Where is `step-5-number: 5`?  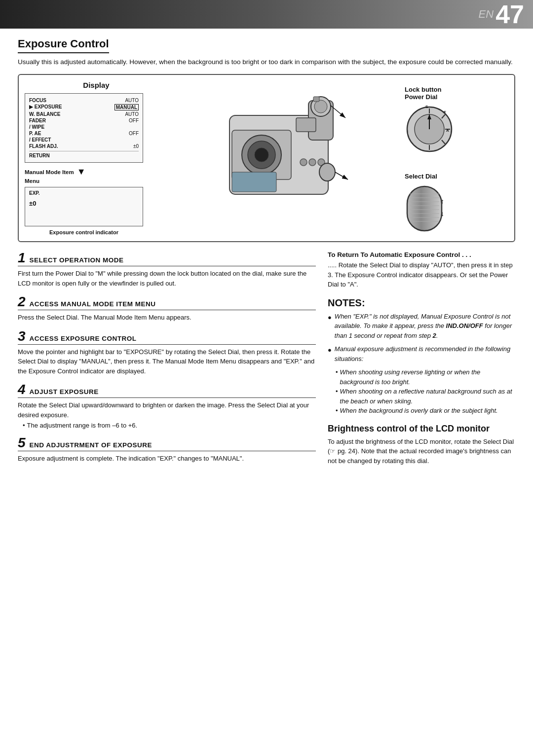
step-5-number: 5 is located at coordinates (22, 443).